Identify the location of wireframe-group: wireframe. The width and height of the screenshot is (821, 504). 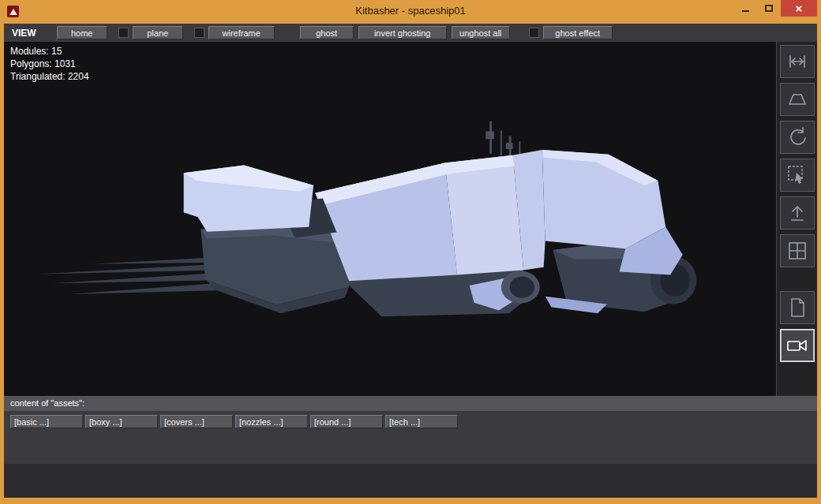
(234, 33).